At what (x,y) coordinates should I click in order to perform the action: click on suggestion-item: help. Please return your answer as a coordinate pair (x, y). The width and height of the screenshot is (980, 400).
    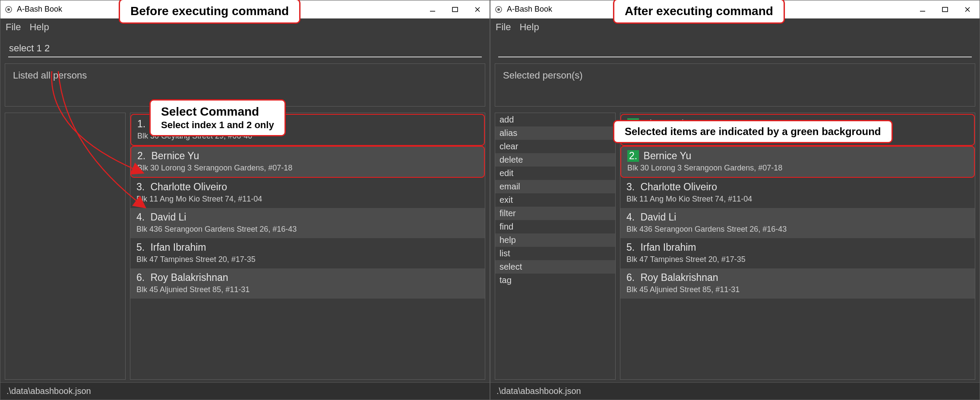
    Looking at the image, I should click on (555, 240).